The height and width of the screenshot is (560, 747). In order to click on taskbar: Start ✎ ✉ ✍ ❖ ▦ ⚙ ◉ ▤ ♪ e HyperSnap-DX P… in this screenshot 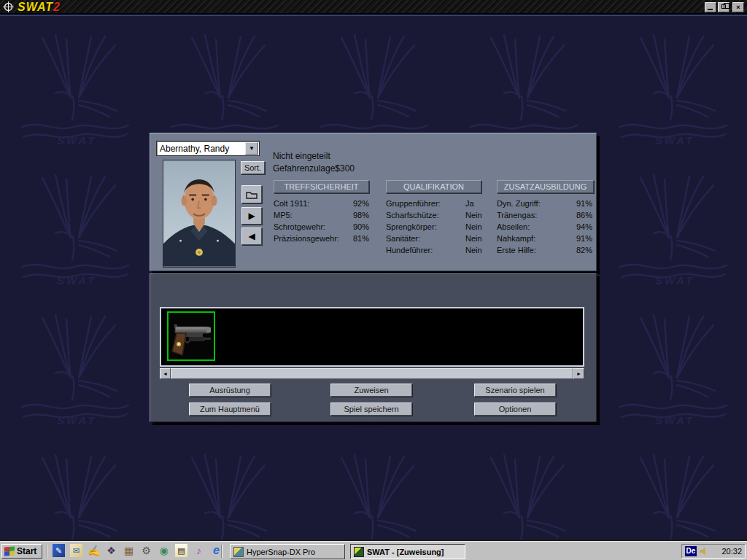, I will do `click(374, 551)`.